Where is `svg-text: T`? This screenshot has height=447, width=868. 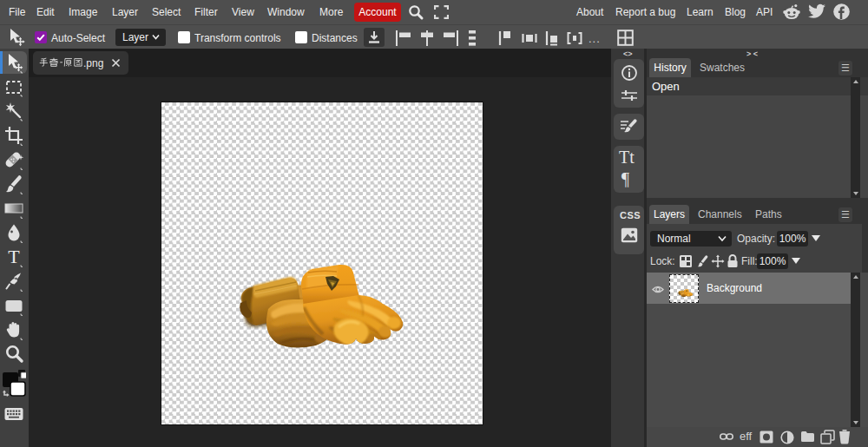 svg-text: T is located at coordinates (14, 257).